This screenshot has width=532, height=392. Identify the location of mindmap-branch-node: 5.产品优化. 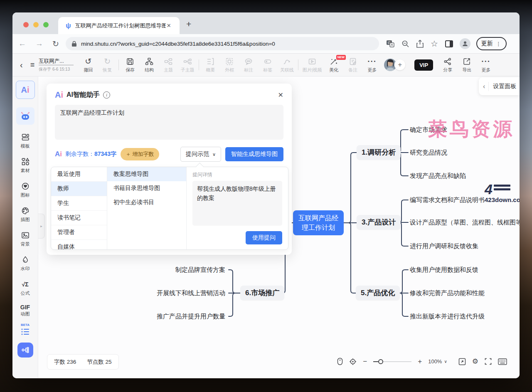
(378, 293).